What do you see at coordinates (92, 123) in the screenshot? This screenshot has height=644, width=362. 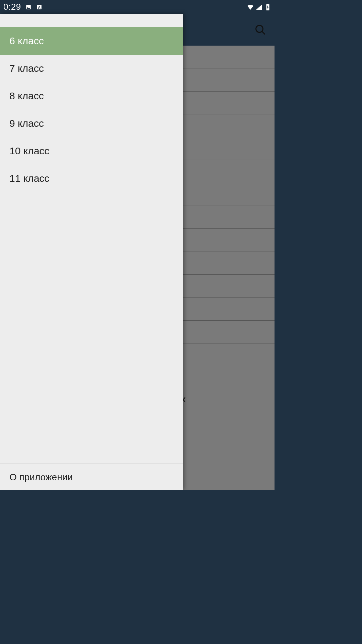 I see `drawer-item-class-9: 9 класс` at bounding box center [92, 123].